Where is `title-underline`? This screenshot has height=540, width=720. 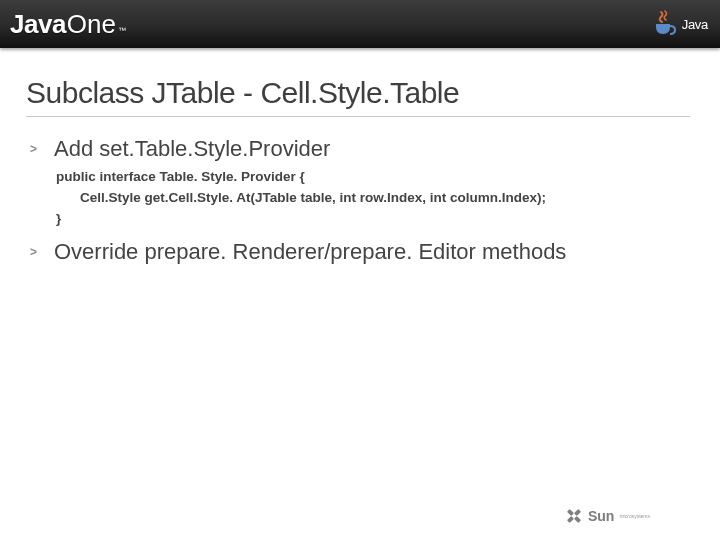
title-underline is located at coordinates (358, 116).